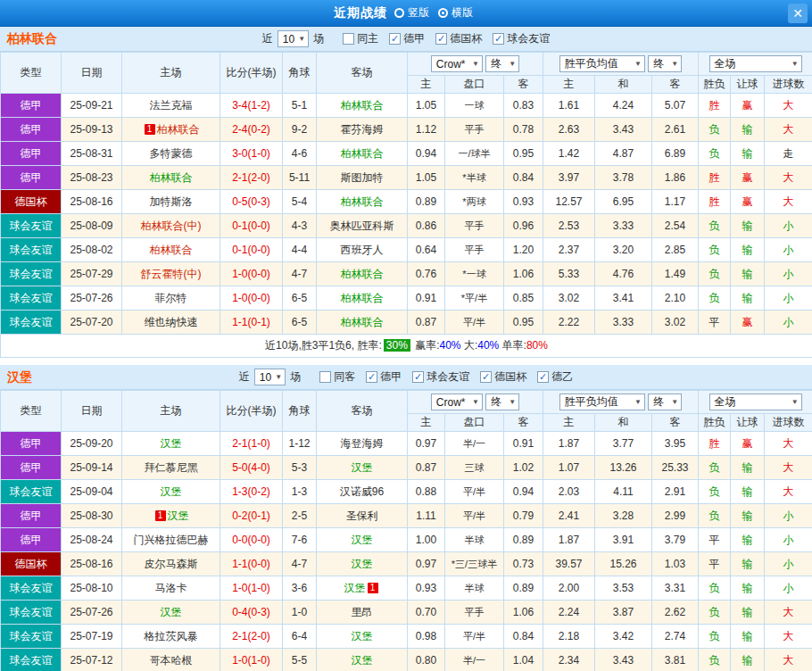  What do you see at coordinates (92, 637) in the screenshot?
I see `date-cell: 25-07-19` at bounding box center [92, 637].